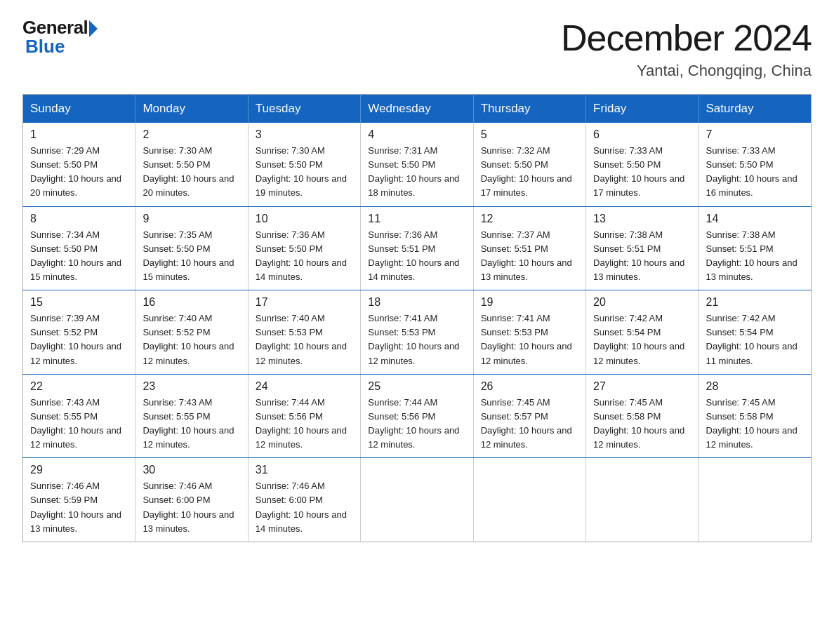  Describe the element at coordinates (642, 333) in the screenshot. I see `calendar-cell: 20Sunrise: 7:42 AMSunset: 5:54 PMDayligh…` at that location.